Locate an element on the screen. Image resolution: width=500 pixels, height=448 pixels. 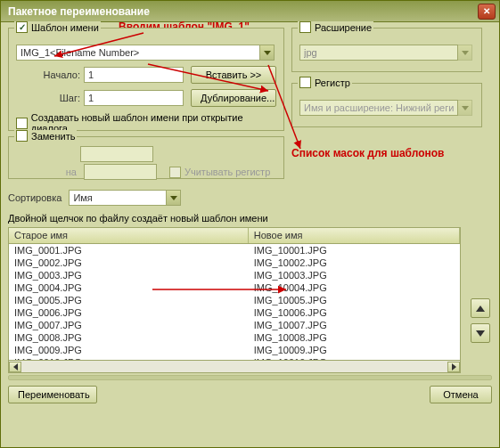
table-row: IMG_0005.JPGIMG_10005.JPG is located at coordinates (234, 300).